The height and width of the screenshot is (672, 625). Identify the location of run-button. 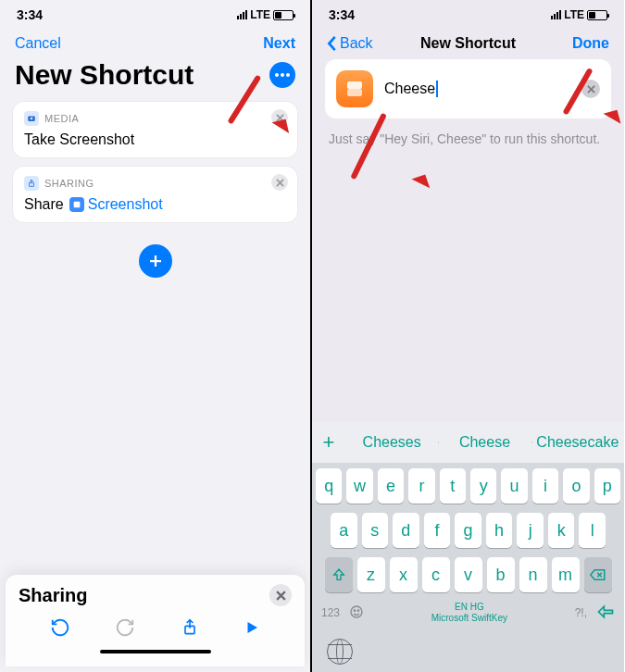
(252, 629).